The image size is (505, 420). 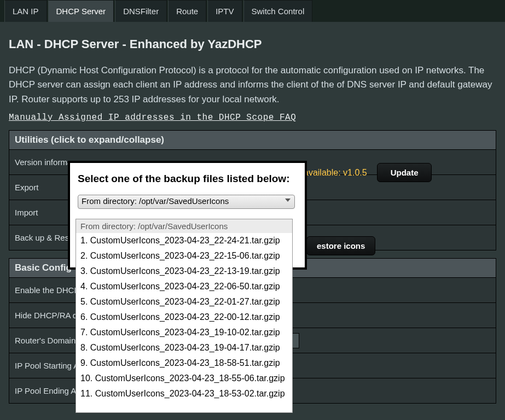 I want to click on restore-icons-button: estore icons, so click(x=341, y=246).